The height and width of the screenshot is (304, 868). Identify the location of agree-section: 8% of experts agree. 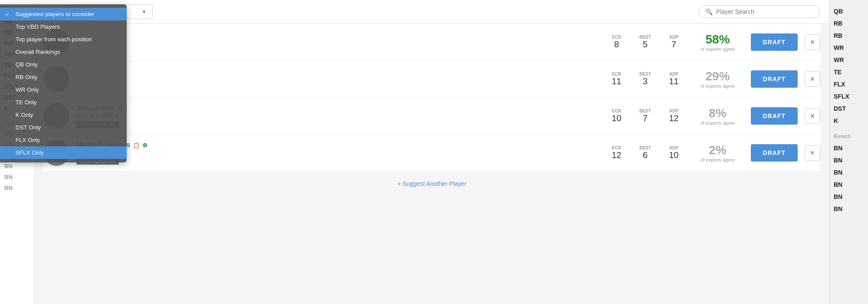
(718, 116).